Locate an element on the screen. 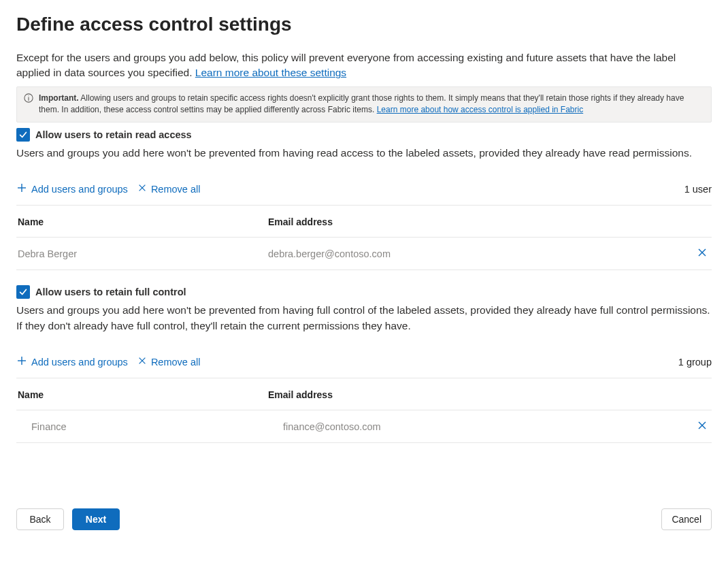 The image size is (728, 586). full-remove-all-button: Remove all is located at coordinates (169, 362).